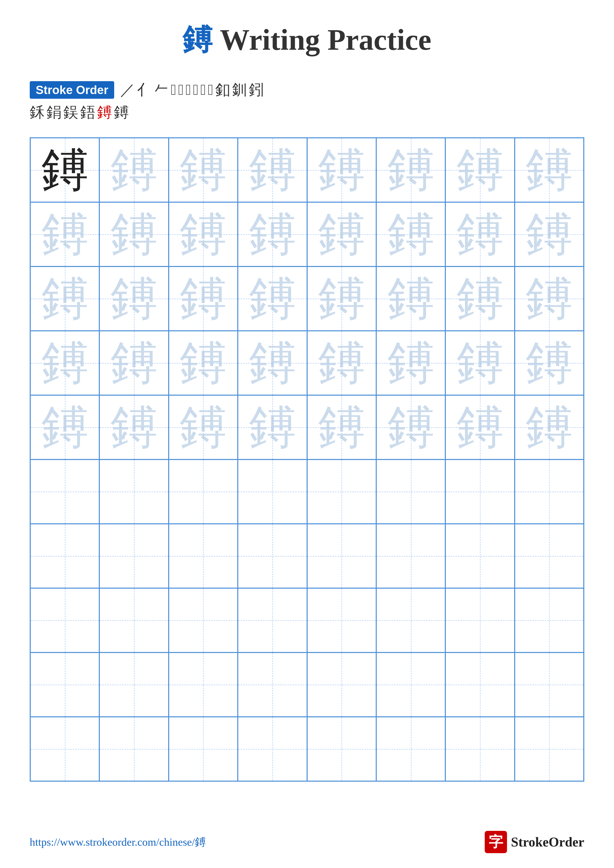  I want to click on grid-cell-r5-c3: 鎛, so click(204, 427).